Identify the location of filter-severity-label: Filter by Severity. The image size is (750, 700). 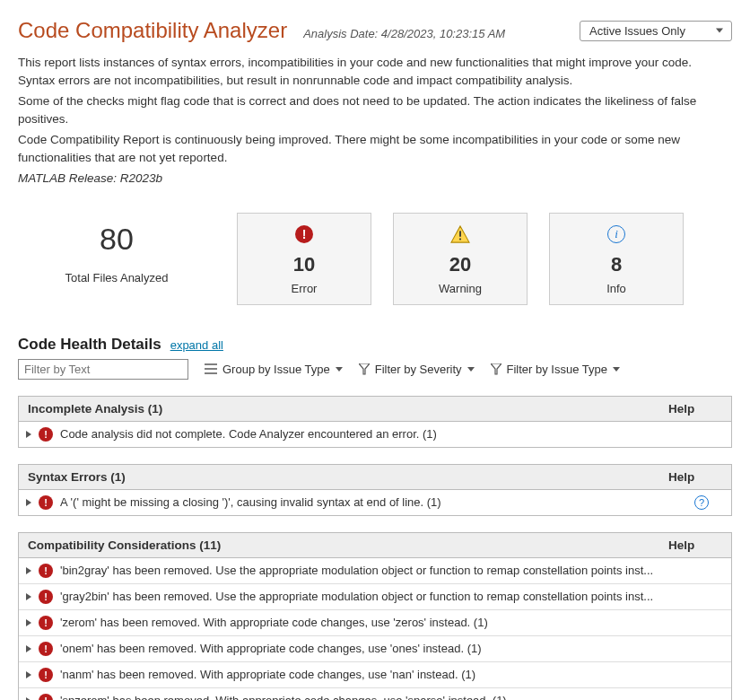
(418, 370).